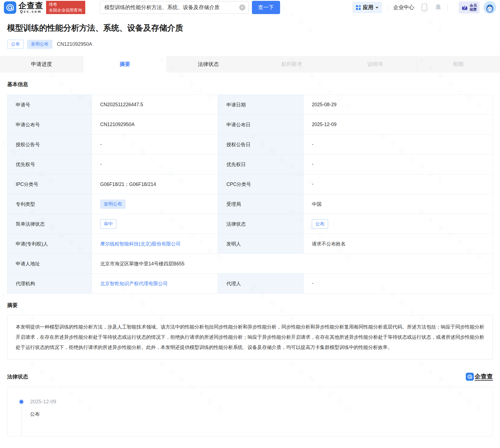 The width and height of the screenshot is (500, 448). Describe the element at coordinates (261, 402) in the screenshot. I see `timeline-date: 2025-12-09` at that location.